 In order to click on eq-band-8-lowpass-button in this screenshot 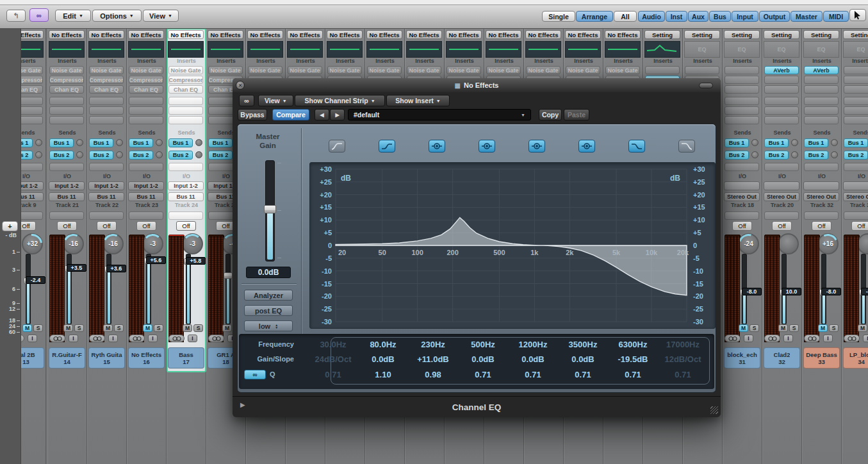, I will do `click(687, 146)`.